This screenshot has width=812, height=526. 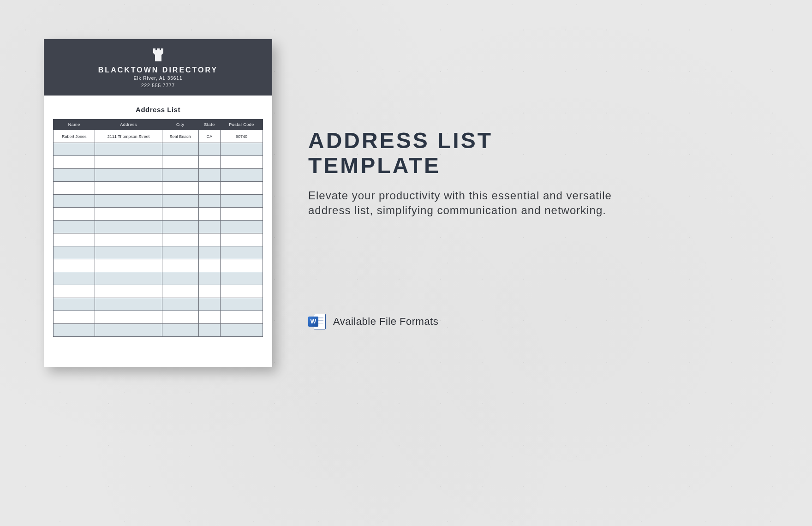 I want to click on cell-name: Robert Jones, so click(x=74, y=137).